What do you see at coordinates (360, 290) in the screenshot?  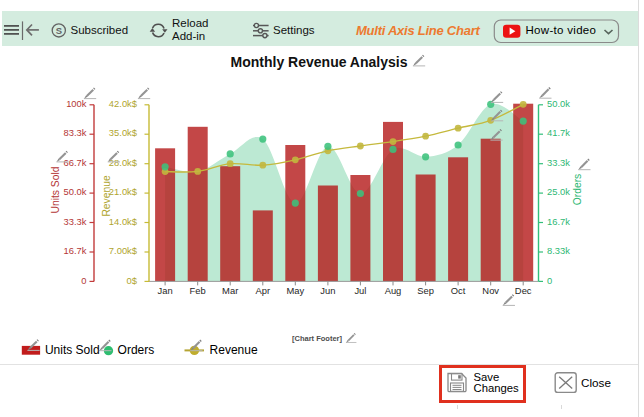 I see `svg-text: Jul` at bounding box center [360, 290].